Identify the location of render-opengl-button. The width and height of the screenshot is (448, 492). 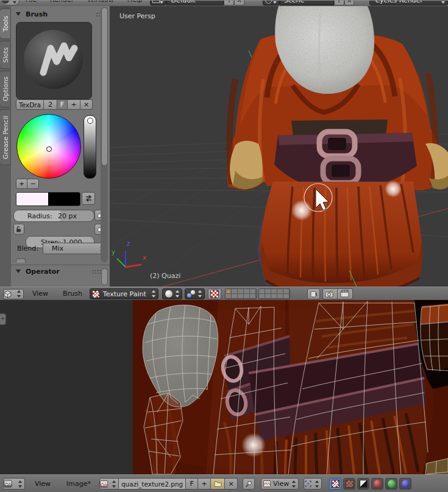
(330, 294).